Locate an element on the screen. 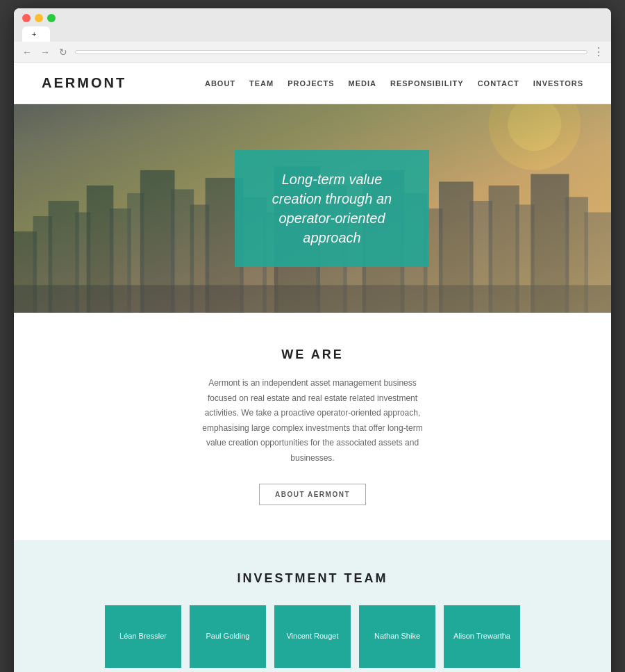 The image size is (625, 672). nav-contact: CONTACT is located at coordinates (499, 83).